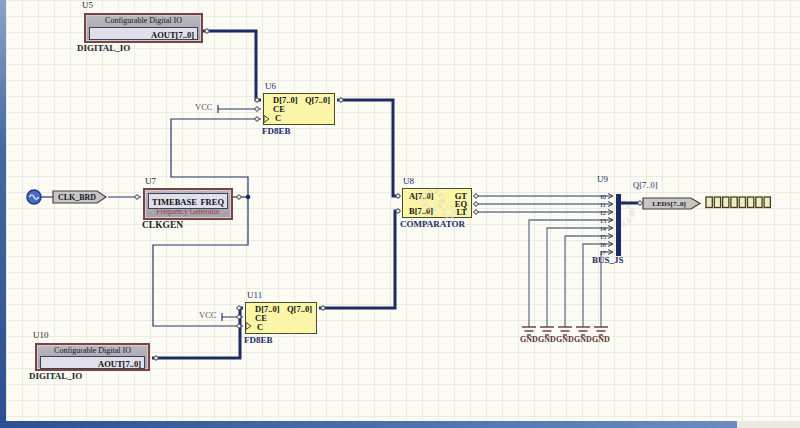 The height and width of the screenshot is (428, 800). What do you see at coordinates (212, 202) in the screenshot?
I see `u7-freq-pin-label: FREQ` at bounding box center [212, 202].